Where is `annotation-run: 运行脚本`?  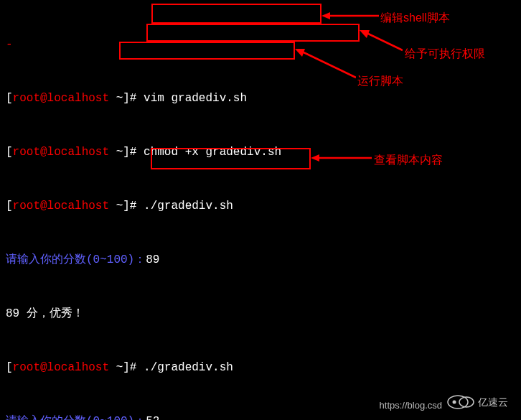
annotation-run: 运行脚本 is located at coordinates (380, 80).